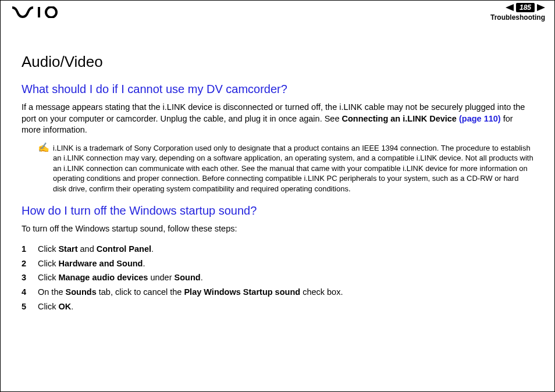 Image resolution: width=555 pixels, height=392 pixels. Describe the element at coordinates (518, 12) in the screenshot. I see `header-right: 185 Troubleshooting` at that location.